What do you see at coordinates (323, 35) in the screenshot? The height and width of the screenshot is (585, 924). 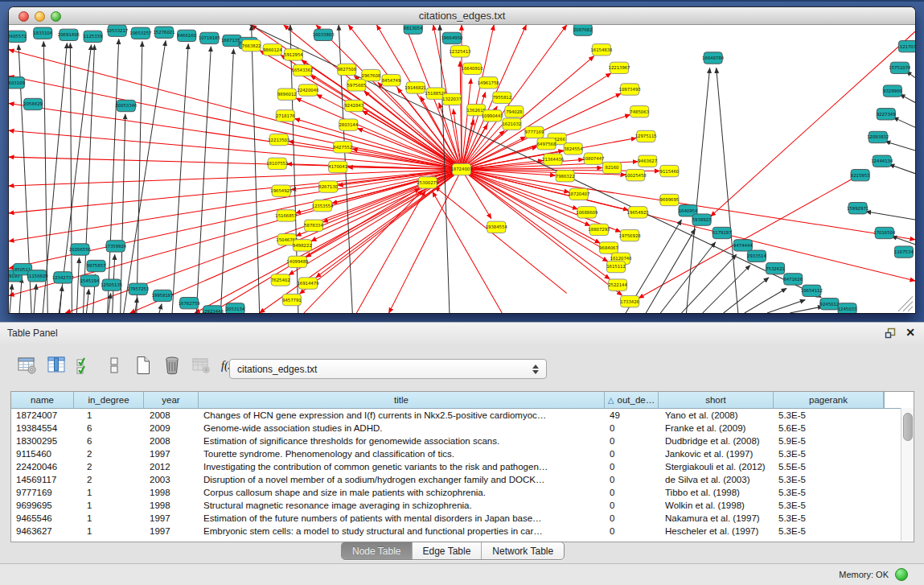 I see `network-node-16033803: 16033803` at bounding box center [323, 35].